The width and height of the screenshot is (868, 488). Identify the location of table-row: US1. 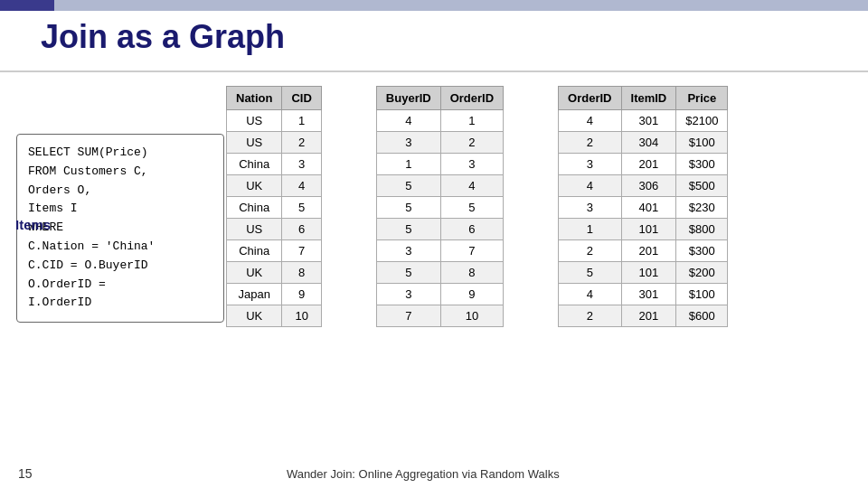
(275, 121).